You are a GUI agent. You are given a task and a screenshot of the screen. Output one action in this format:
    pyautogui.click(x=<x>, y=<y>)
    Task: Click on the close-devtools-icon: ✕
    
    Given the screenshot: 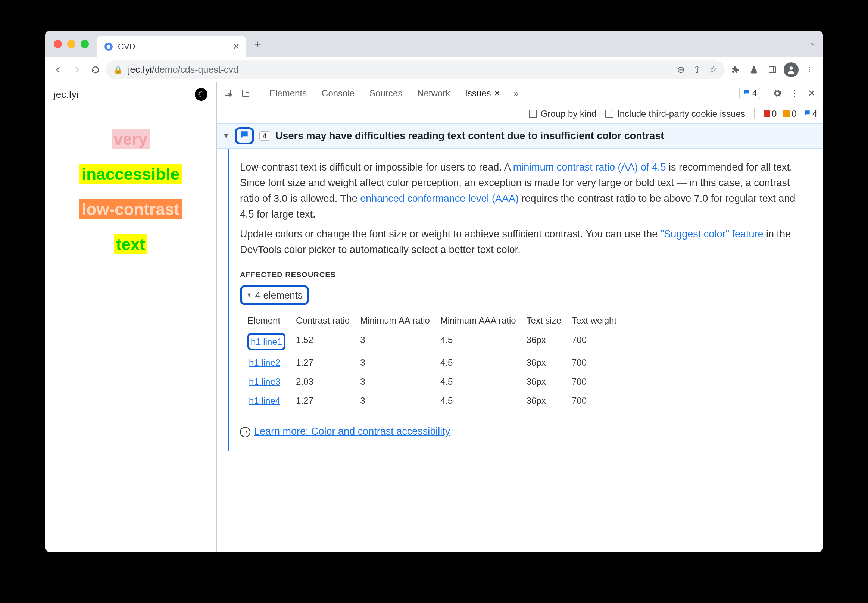 What is the action you would take?
    pyautogui.click(x=812, y=93)
    